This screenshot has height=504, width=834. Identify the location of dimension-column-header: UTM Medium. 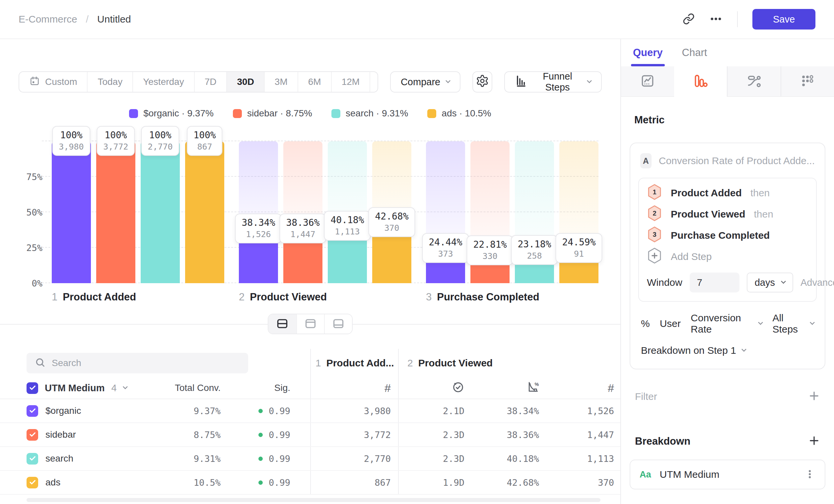
(74, 388).